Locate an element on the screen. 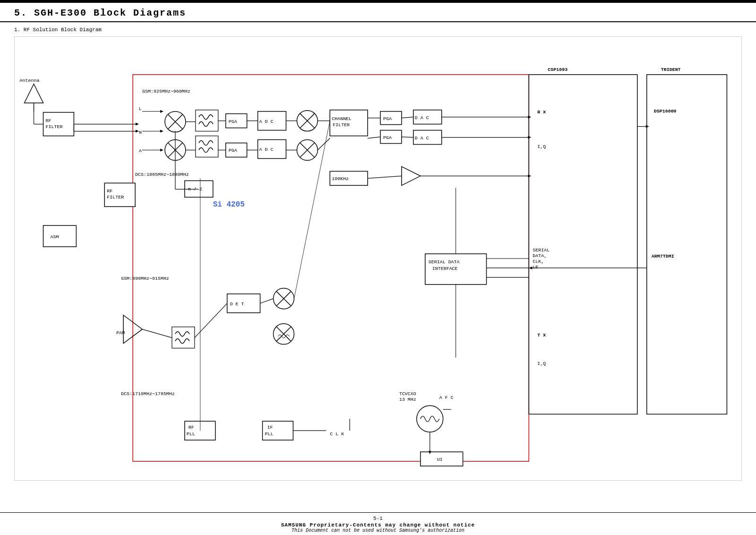 This screenshot has width=756, height=535. lpf-top-wave is located at coordinates (206, 117).